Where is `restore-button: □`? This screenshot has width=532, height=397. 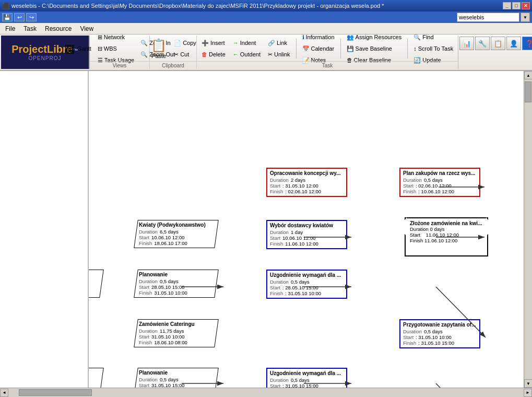
restore-button: □ is located at coordinates (516, 6).